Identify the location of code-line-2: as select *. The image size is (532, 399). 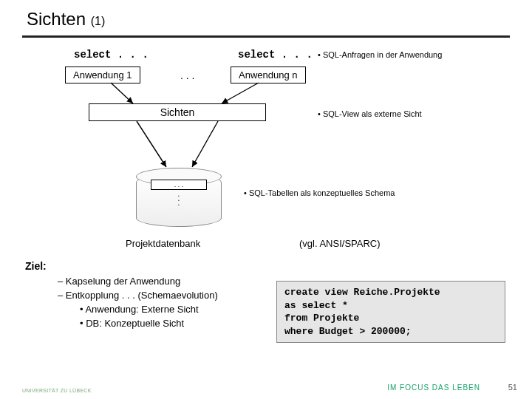
(391, 306).